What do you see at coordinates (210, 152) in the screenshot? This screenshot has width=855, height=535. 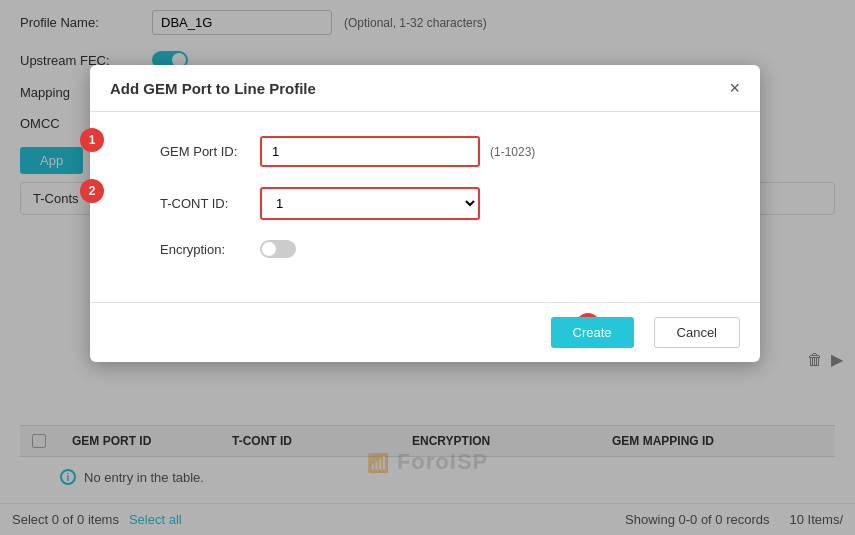 I see `gem-port-id-label: GEM Port ID:` at bounding box center [210, 152].